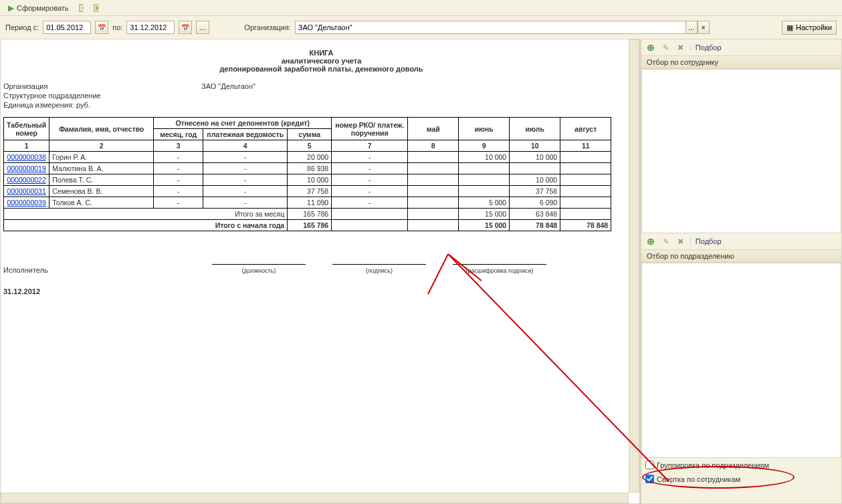 Image resolution: width=842 pixels, height=504 pixels. I want to click on tot-year-label: Итого с начала года, so click(146, 226).